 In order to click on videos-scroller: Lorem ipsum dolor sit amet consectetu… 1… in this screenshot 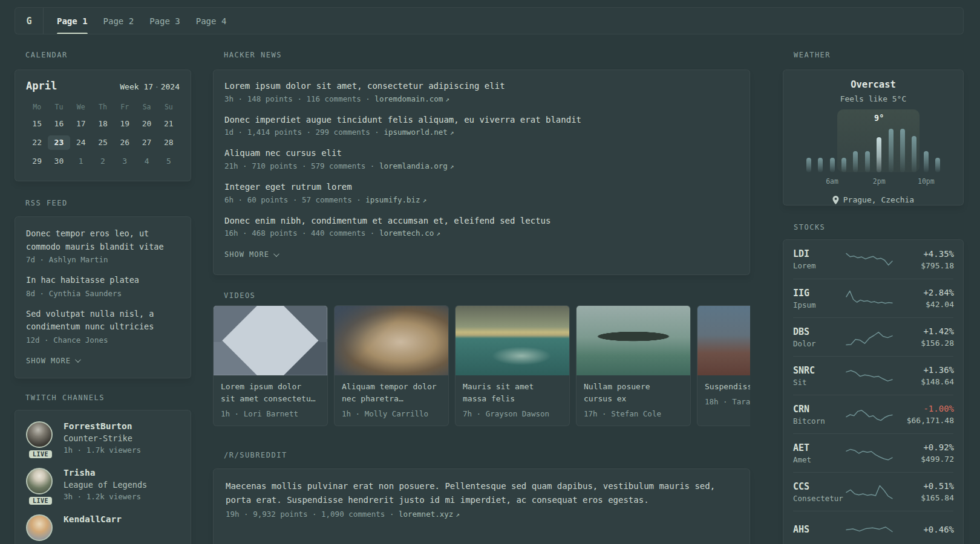, I will do `click(482, 366)`.